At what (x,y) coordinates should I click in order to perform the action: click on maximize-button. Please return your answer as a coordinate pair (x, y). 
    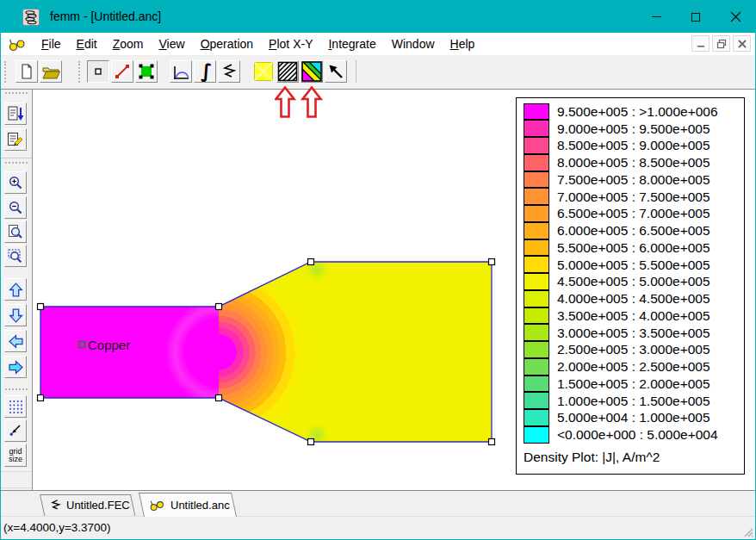
    Looking at the image, I should click on (696, 17).